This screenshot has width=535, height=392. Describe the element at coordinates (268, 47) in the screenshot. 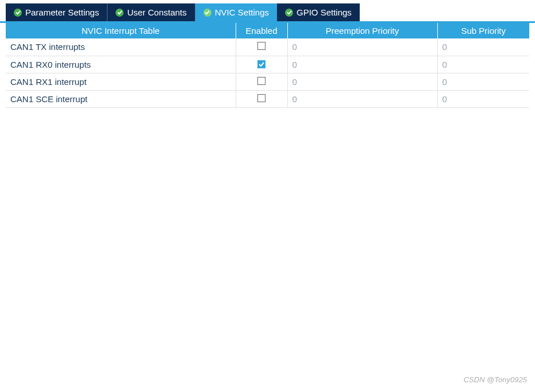

I see `table-row: CAN1 TX interrupts 0 0` at that location.